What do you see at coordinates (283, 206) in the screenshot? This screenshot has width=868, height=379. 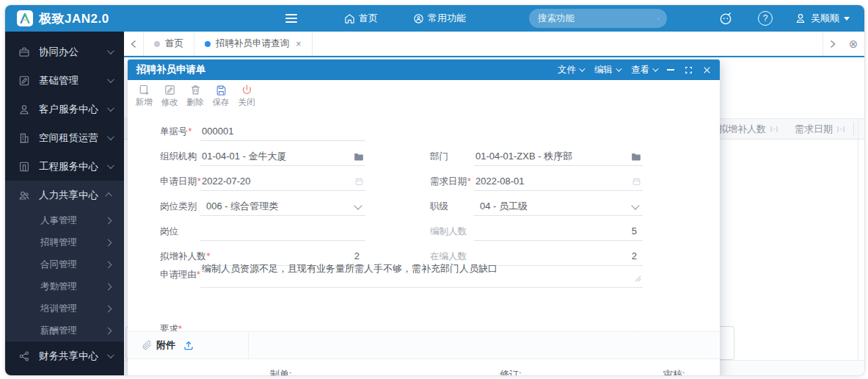 I see `post-category-select: 006 - 综合管理类` at bounding box center [283, 206].